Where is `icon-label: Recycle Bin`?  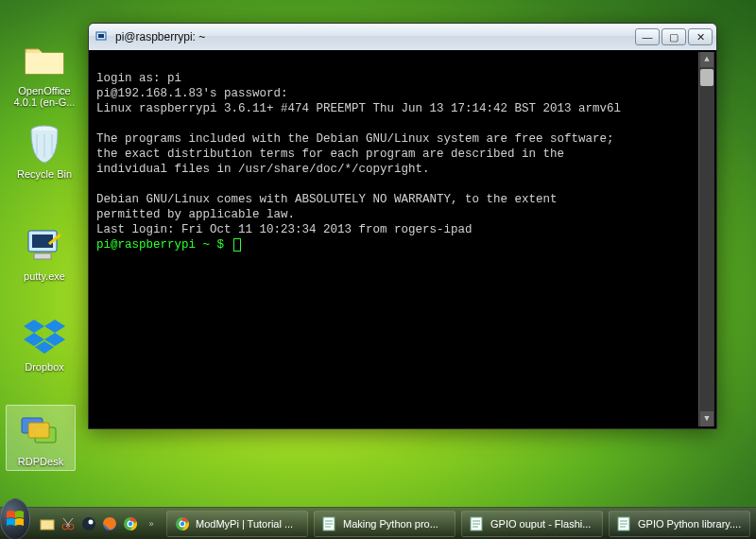
icon-label: Recycle Bin is located at coordinates (44, 174).